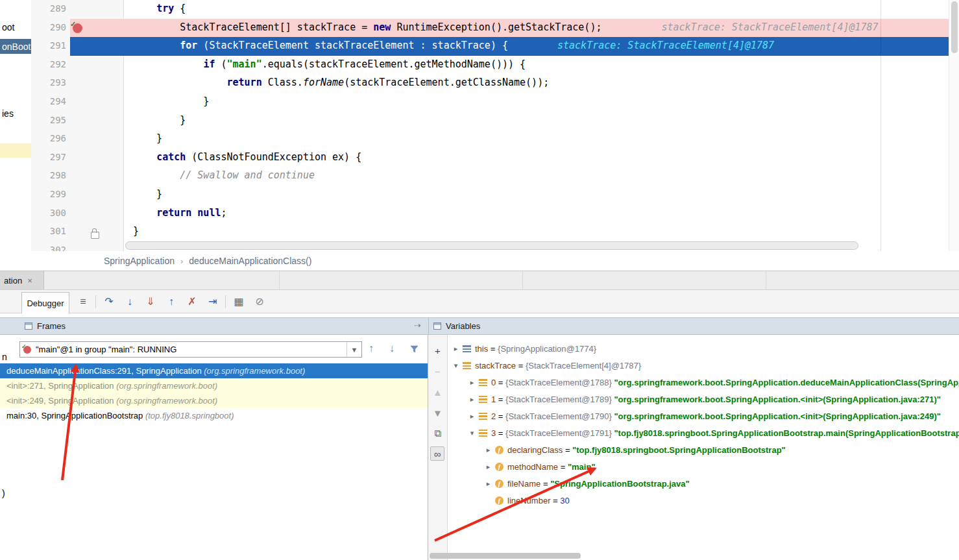 This screenshot has width=959, height=560. What do you see at coordinates (454, 45) in the screenshot?
I see `code-text: for (StackTraceElement stackTraceElement…` at bounding box center [454, 45].